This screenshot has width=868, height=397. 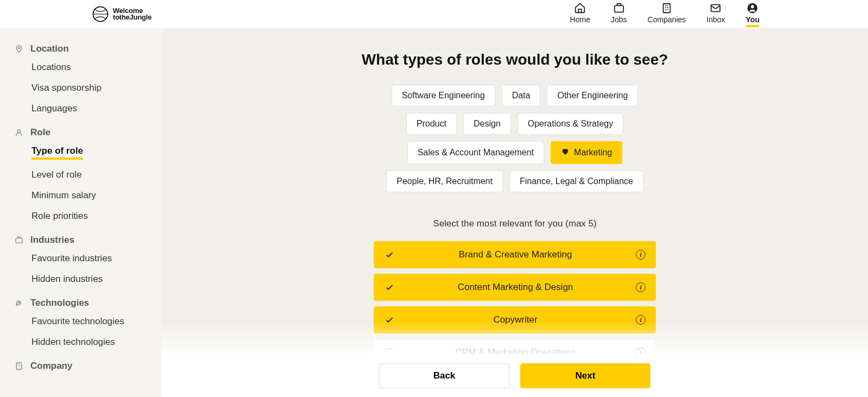 What do you see at coordinates (487, 124) in the screenshot?
I see `chip-design: Design` at bounding box center [487, 124].